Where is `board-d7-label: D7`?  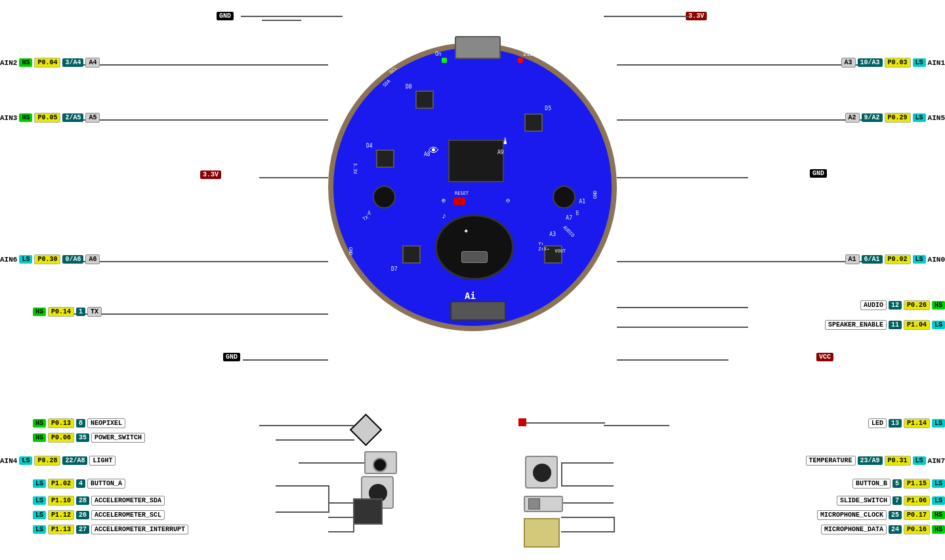 board-d7-label: D7 is located at coordinates (394, 269).